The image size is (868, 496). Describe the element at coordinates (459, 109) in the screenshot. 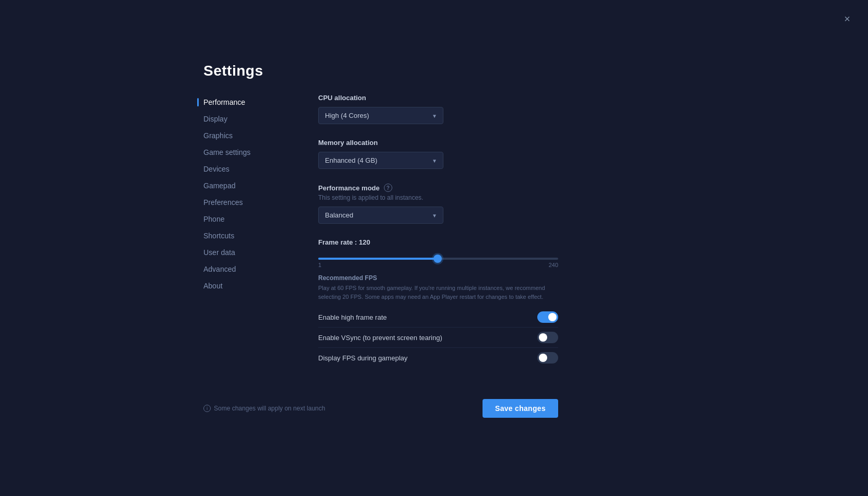

I see `cpu-allocation-section: CPU allocation High (4 Cores) Low (1 Cor…` at that location.